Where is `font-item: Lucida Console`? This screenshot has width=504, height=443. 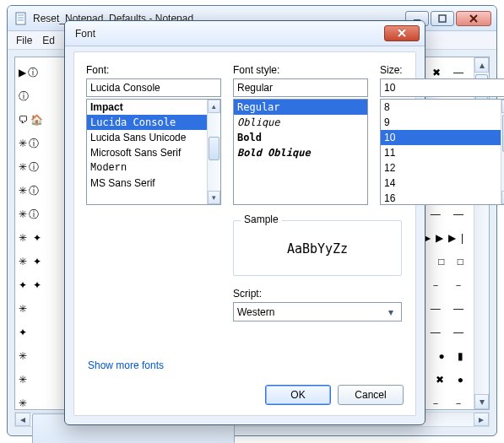 font-item: Lucida Console is located at coordinates (147, 122).